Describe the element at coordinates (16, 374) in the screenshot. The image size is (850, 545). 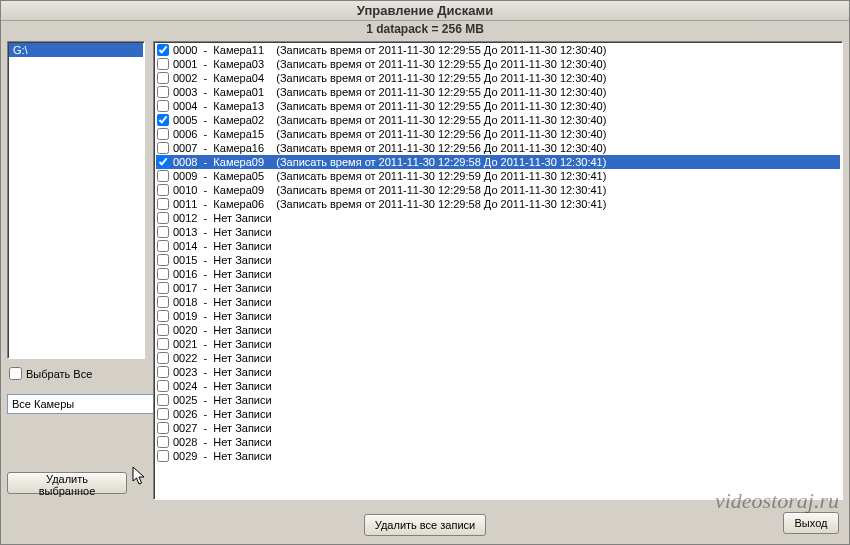
I see `select-all-input` at that location.